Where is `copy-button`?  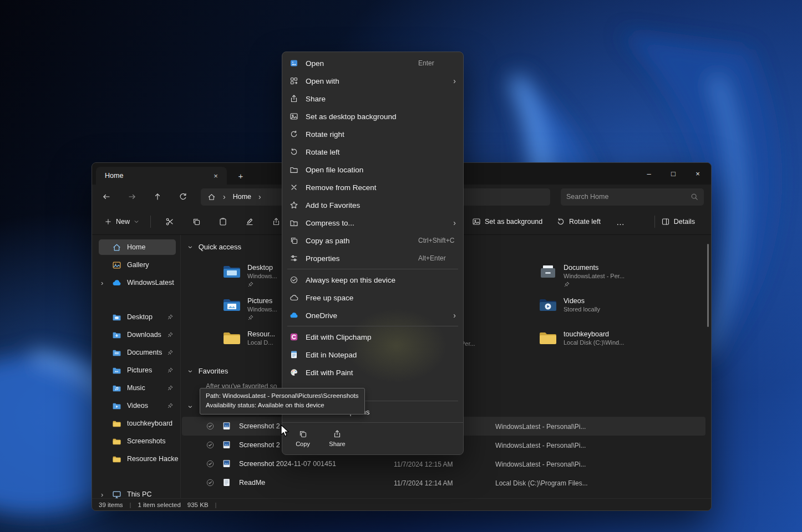 copy-button is located at coordinates (196, 222).